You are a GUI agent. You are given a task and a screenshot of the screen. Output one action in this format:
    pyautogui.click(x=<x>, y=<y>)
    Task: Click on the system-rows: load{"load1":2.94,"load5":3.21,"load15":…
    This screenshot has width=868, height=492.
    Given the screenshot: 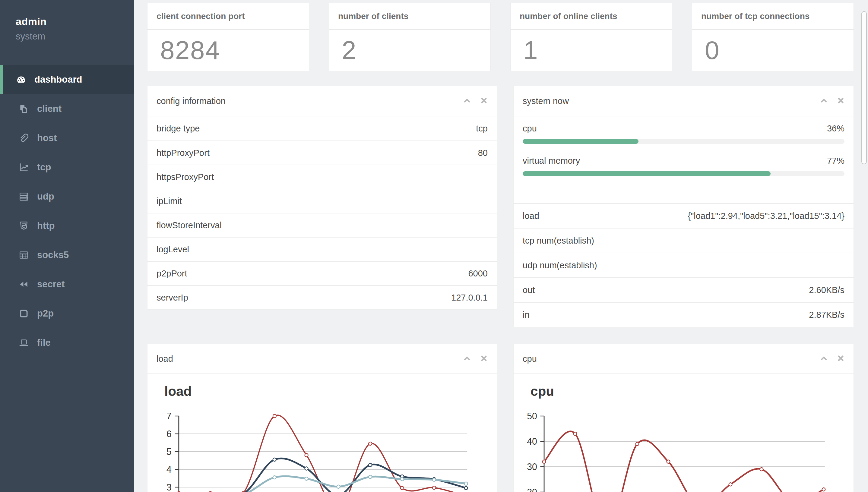 What is the action you would take?
    pyautogui.click(x=683, y=265)
    